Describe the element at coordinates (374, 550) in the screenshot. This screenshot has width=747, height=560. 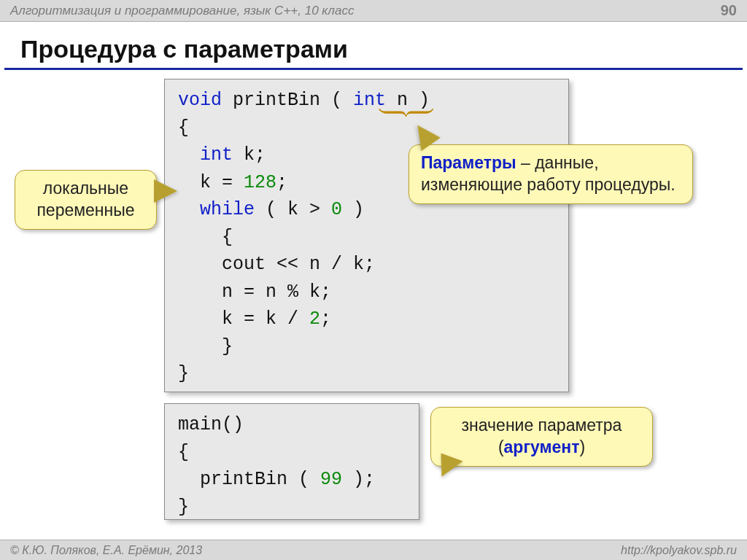
I see `footer-bar: © К.Ю. Поляков, Е.А. Ерёмин, 2013 http:/…` at that location.